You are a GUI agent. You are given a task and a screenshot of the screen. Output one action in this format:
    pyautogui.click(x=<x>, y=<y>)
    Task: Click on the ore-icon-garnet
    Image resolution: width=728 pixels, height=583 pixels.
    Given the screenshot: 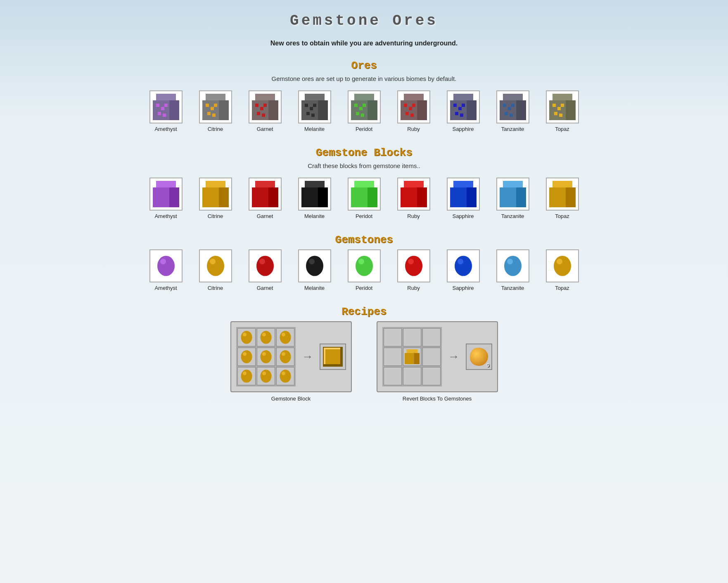 What is the action you would take?
    pyautogui.click(x=265, y=107)
    